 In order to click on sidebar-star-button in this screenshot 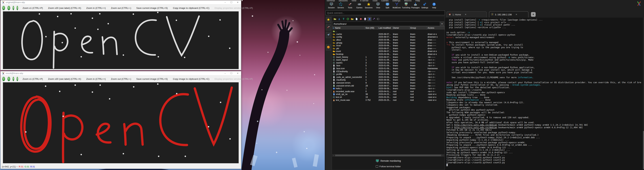, I will do `click(328, 20)`.